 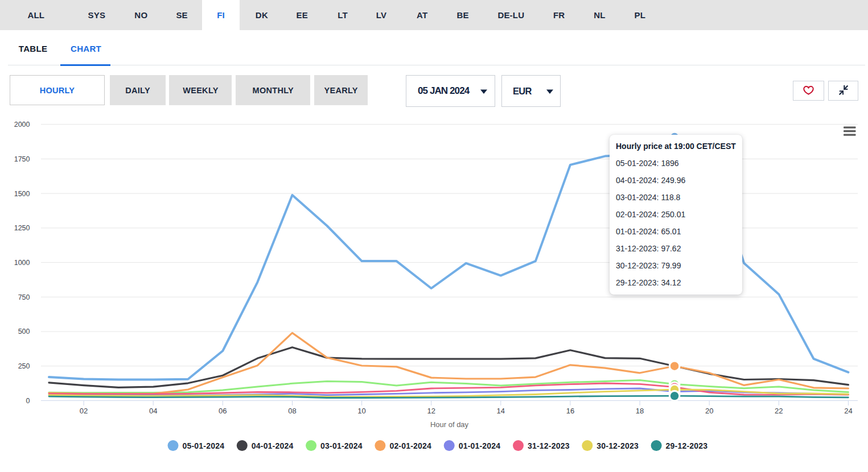 What do you see at coordinates (549, 446) in the screenshot?
I see `svg-text: 31-12-2023` at bounding box center [549, 446].